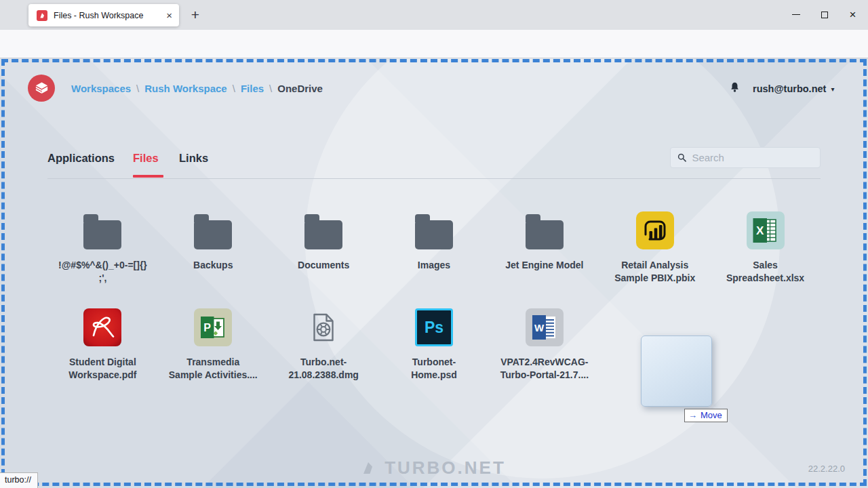 The height and width of the screenshot is (488, 868). What do you see at coordinates (766, 230) in the screenshot?
I see `excel-icon: X` at bounding box center [766, 230].